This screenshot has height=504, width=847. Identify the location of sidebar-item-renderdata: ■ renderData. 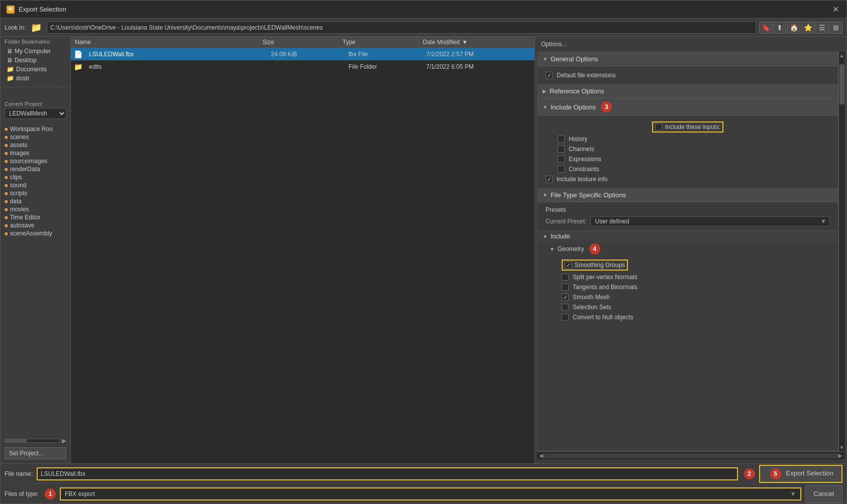
(35, 169).